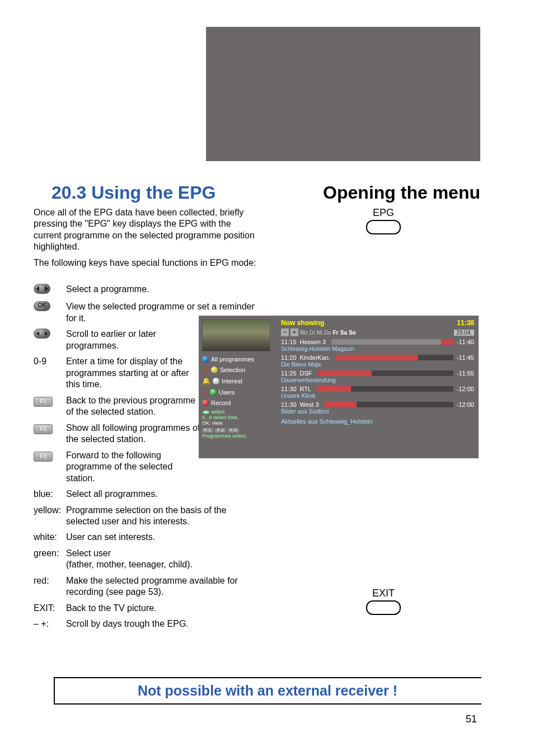 This screenshot has height=756, width=534. I want to click on bell-icon: 🔔, so click(206, 381).